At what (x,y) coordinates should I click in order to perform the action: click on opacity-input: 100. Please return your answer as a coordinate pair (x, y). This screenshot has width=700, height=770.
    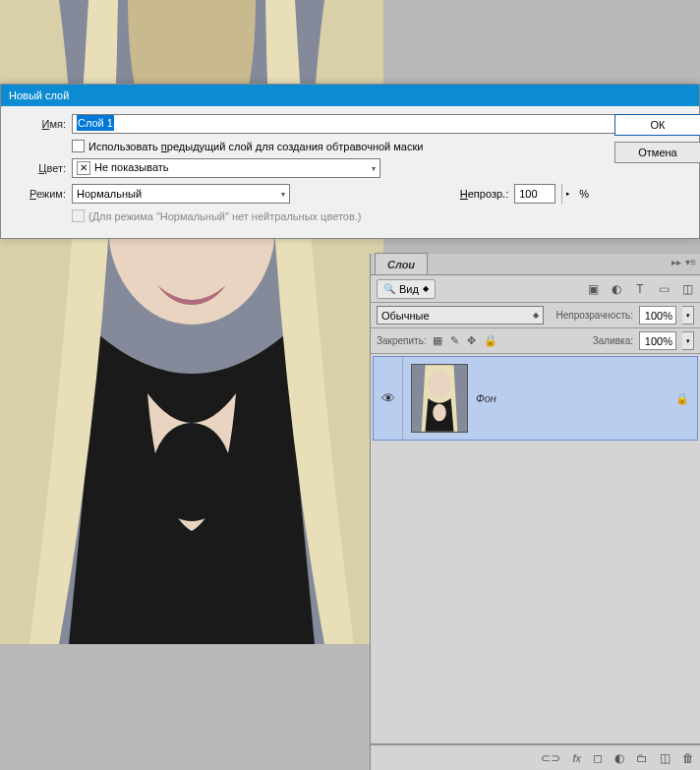
    Looking at the image, I should click on (535, 194).